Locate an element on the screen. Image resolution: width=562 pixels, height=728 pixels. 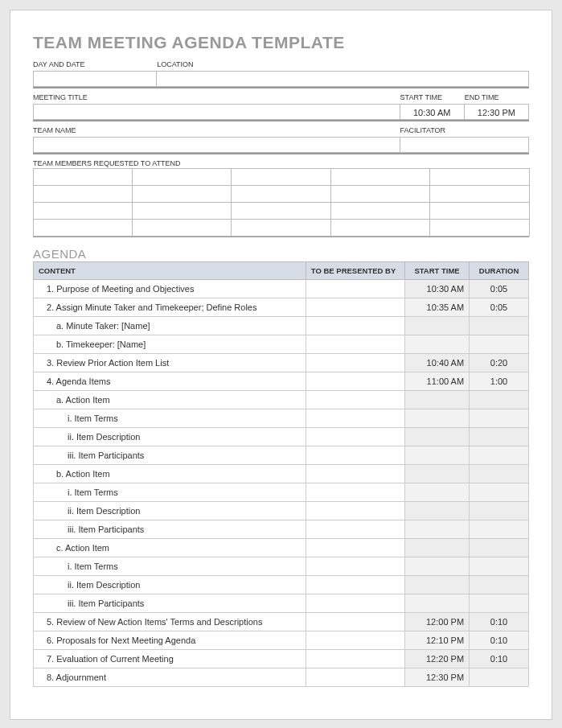
input-team-name is located at coordinates (217, 145).